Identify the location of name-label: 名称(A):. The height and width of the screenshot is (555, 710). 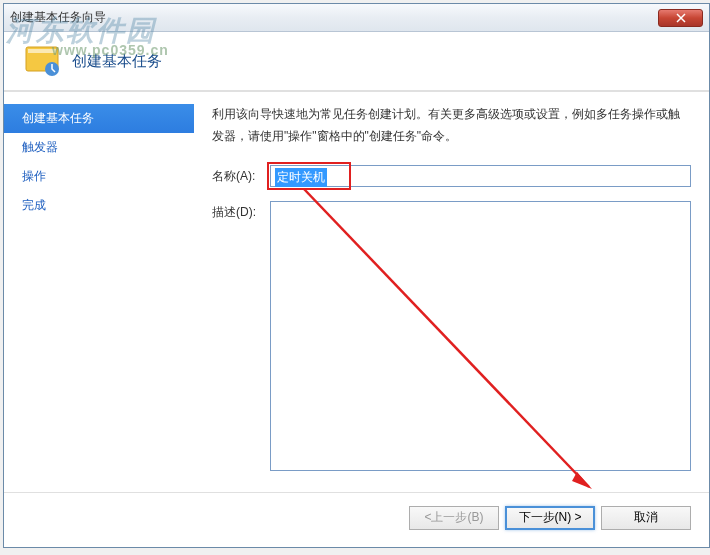
(241, 175).